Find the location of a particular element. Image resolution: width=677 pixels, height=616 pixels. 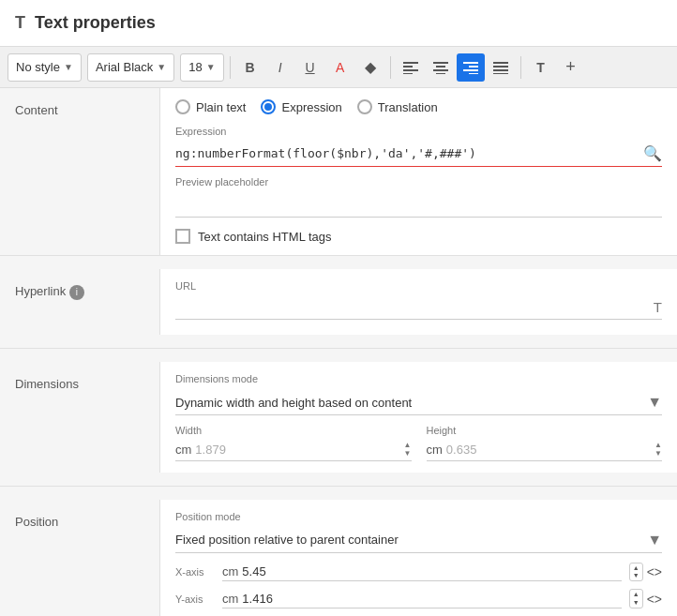

align-center-button is located at coordinates (441, 68).